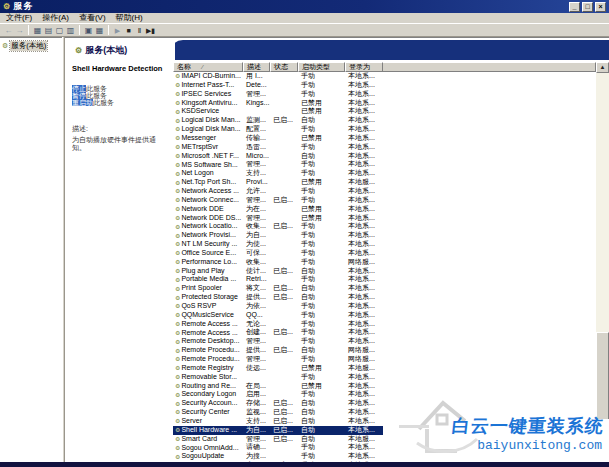 The height and width of the screenshot is (467, 609). Describe the element at coordinates (278, 120) in the screenshot. I see `table-row: ⚙Logical Disk Man...监测...已启...自动本地系...` at that location.